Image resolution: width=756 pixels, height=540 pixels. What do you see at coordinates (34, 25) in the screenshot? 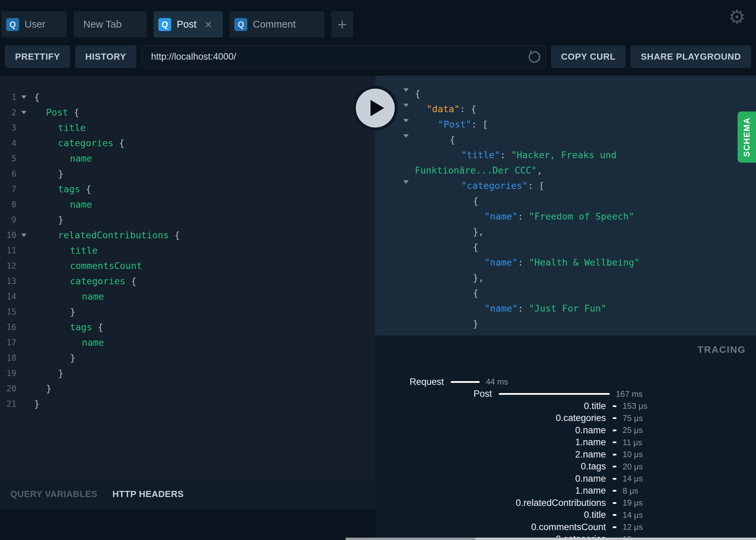
I see `tab-user: Q User` at bounding box center [34, 25].